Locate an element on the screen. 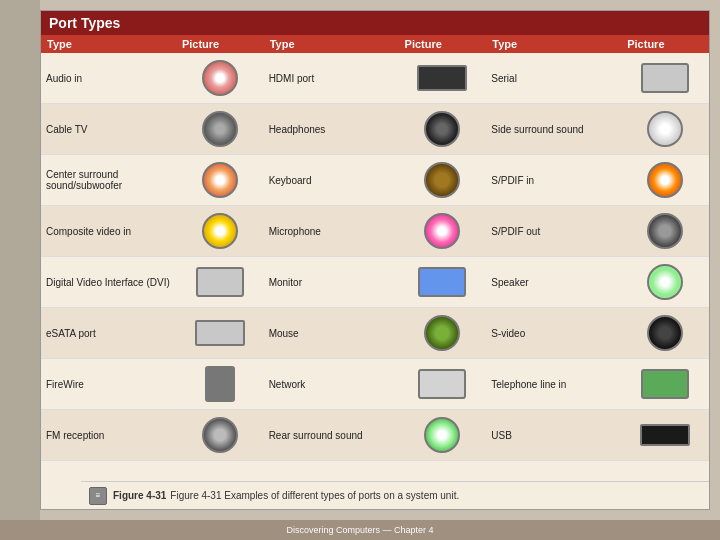  port-image-mouse is located at coordinates (442, 333).